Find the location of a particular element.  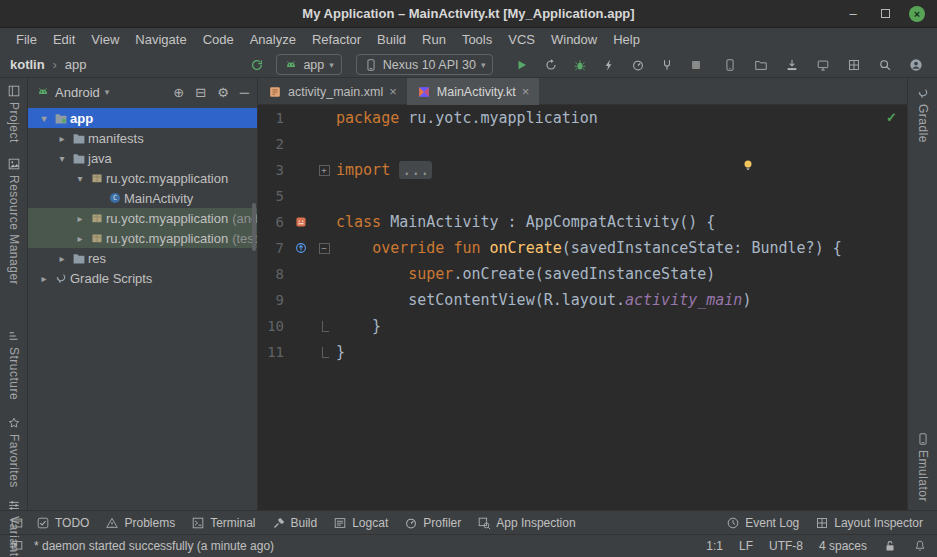

tool-button-gradle: Gradle is located at coordinates (923, 114).